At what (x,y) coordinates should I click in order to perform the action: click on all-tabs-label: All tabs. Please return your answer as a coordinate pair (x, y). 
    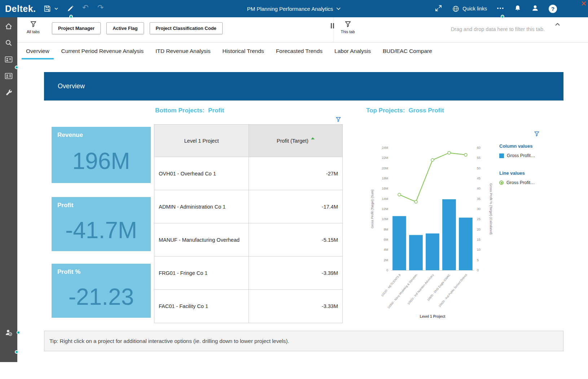
    Looking at the image, I should click on (33, 32).